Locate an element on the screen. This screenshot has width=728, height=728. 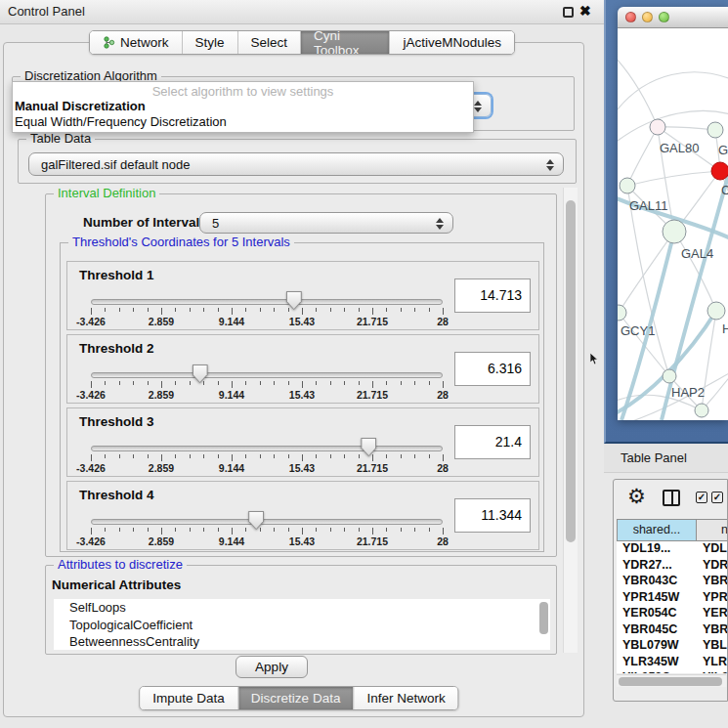
table-row: YDL19...YDL1 is located at coordinates (672, 549).